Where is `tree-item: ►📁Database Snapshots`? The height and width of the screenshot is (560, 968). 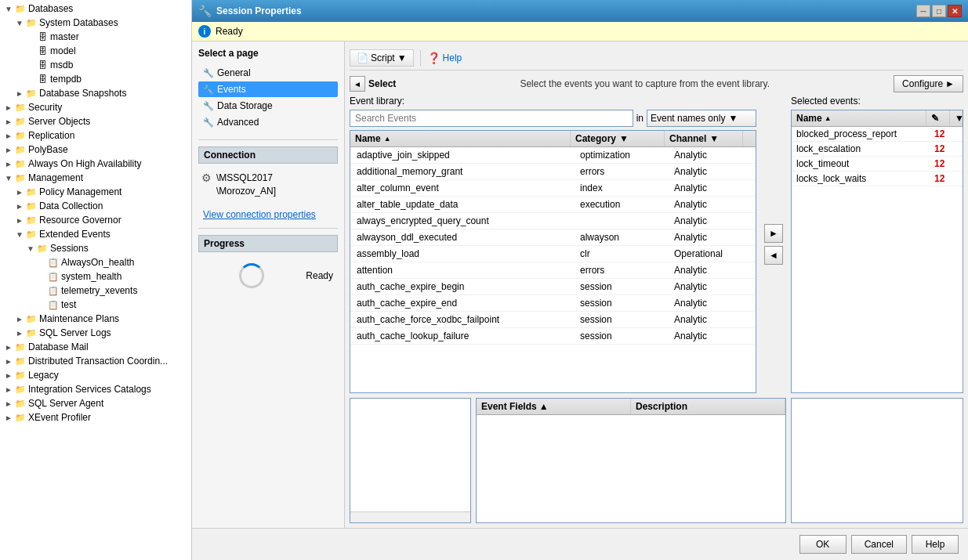 tree-item: ►📁Database Snapshots is located at coordinates (96, 93).